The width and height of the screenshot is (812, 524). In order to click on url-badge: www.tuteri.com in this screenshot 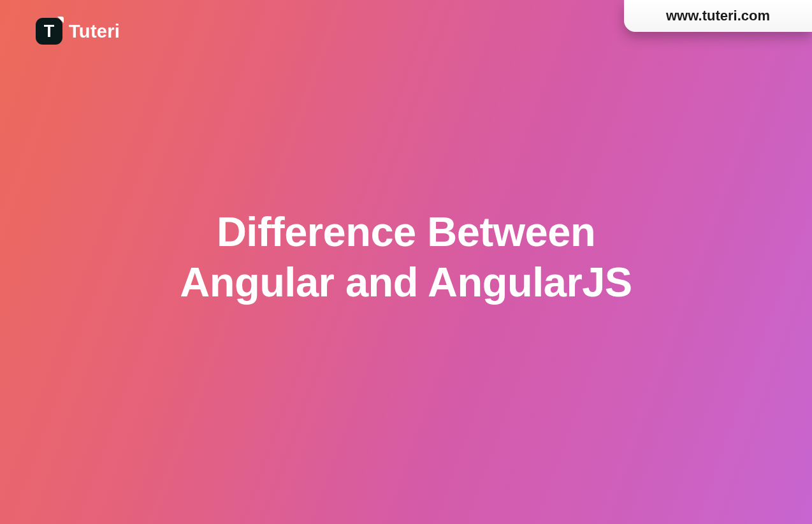, I will do `click(718, 16)`.